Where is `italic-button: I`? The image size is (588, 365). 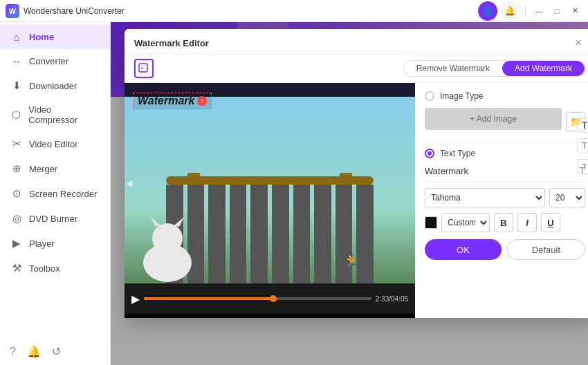
italic-button: I is located at coordinates (527, 223).